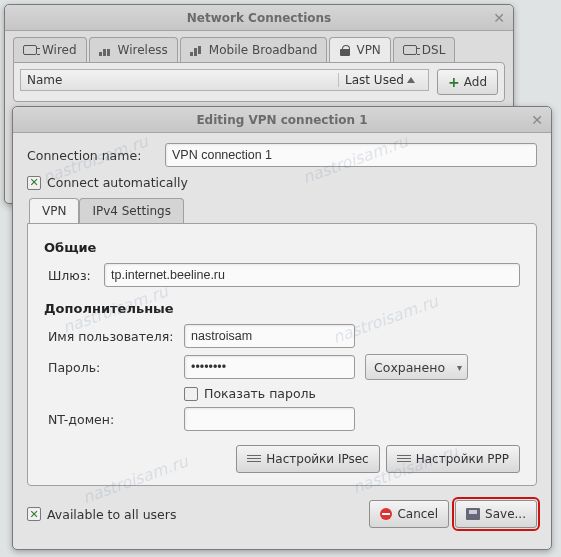 This screenshot has height=557, width=561. What do you see at coordinates (134, 50) in the screenshot?
I see `tab-wireless: Wireless` at bounding box center [134, 50].